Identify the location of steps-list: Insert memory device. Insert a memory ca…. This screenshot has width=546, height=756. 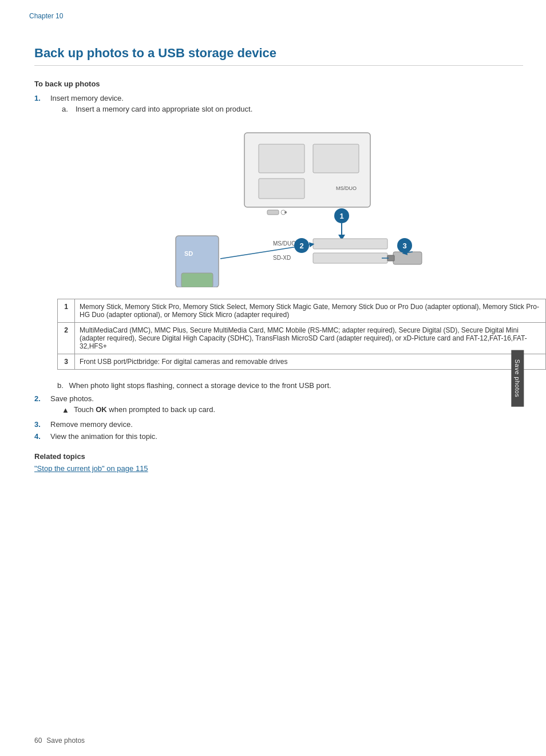
(279, 105).